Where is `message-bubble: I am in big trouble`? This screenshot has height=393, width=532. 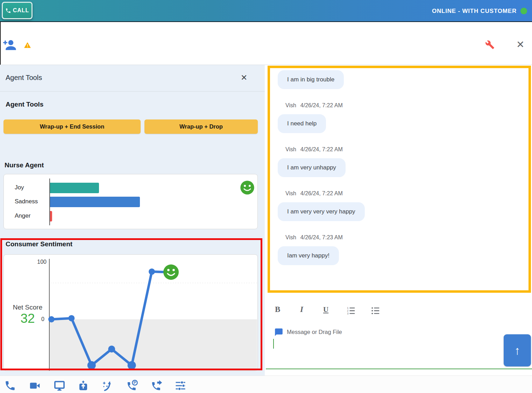
message-bubble: I am in big trouble is located at coordinates (311, 80).